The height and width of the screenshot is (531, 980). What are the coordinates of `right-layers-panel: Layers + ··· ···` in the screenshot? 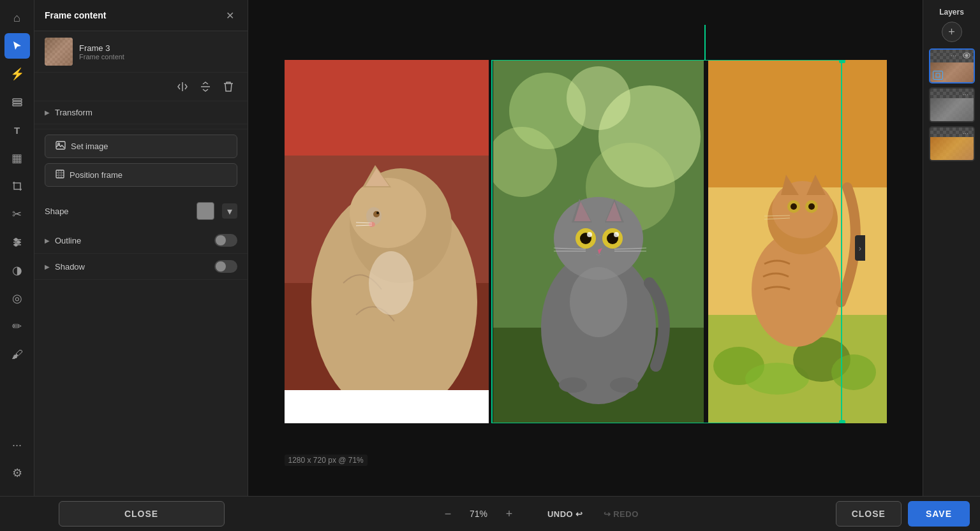 It's located at (951, 248).